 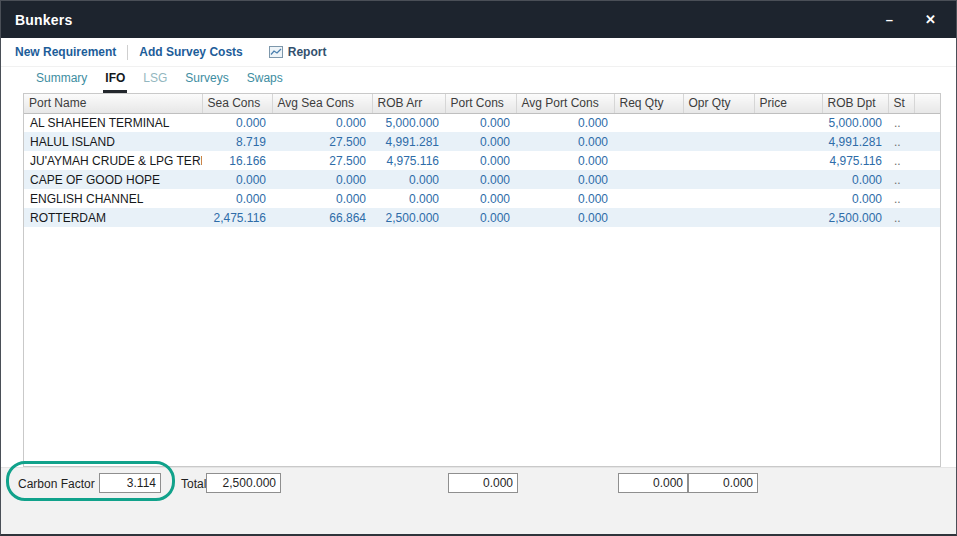 What do you see at coordinates (408, 122) in the screenshot?
I see `cell-rob_arr: 5,000.000` at bounding box center [408, 122].